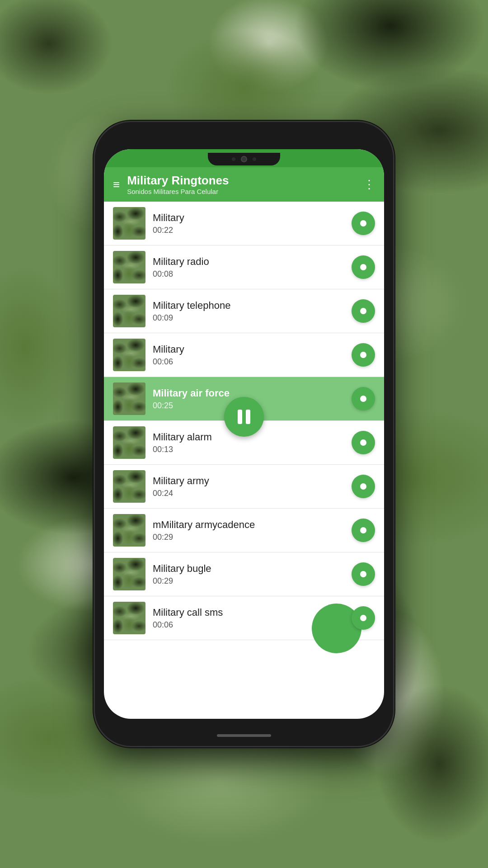 The image size is (488, 868). Describe the element at coordinates (249, 311) in the screenshot. I see `ringtone-info: Military telephone 00:09` at that location.